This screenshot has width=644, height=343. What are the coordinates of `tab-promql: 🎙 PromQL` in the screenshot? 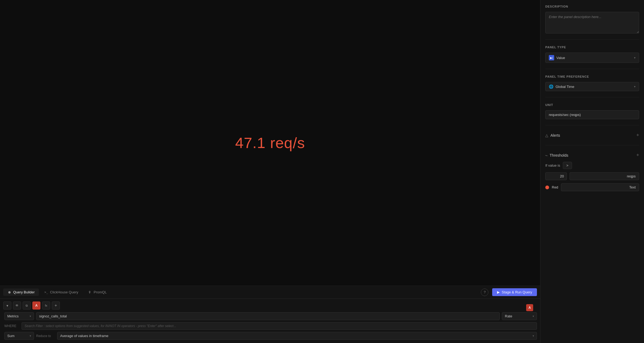 It's located at (97, 292).